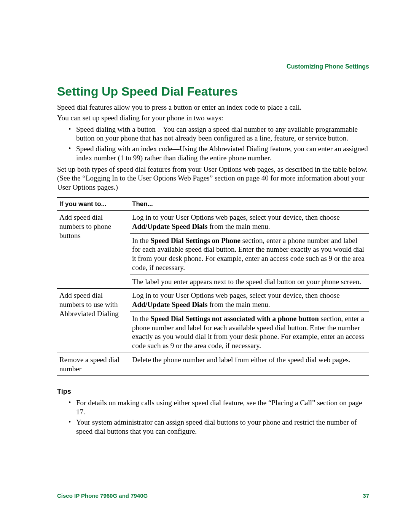 The image size is (411, 532). What do you see at coordinates (213, 178) in the screenshot?
I see `intro-paragraph-3: Set up both types of speed dial features…` at bounding box center [213, 178].